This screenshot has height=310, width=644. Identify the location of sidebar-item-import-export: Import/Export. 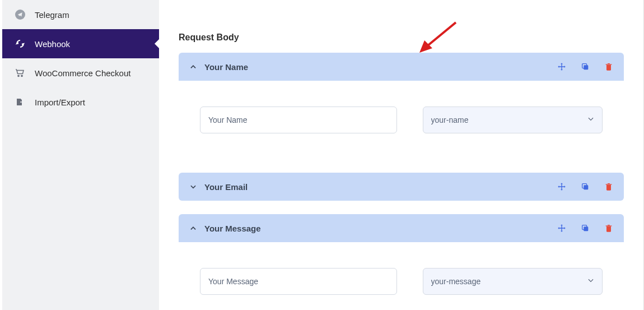
(81, 102).